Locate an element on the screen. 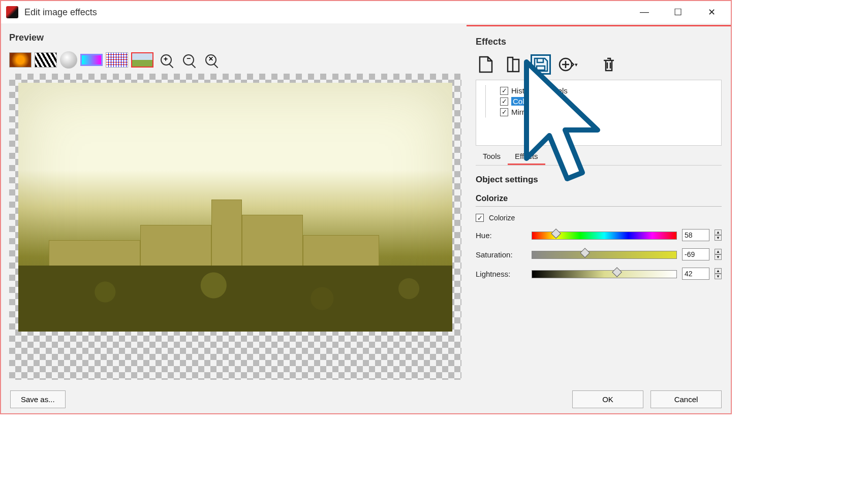  floppy-disk-icon is located at coordinates (541, 64).